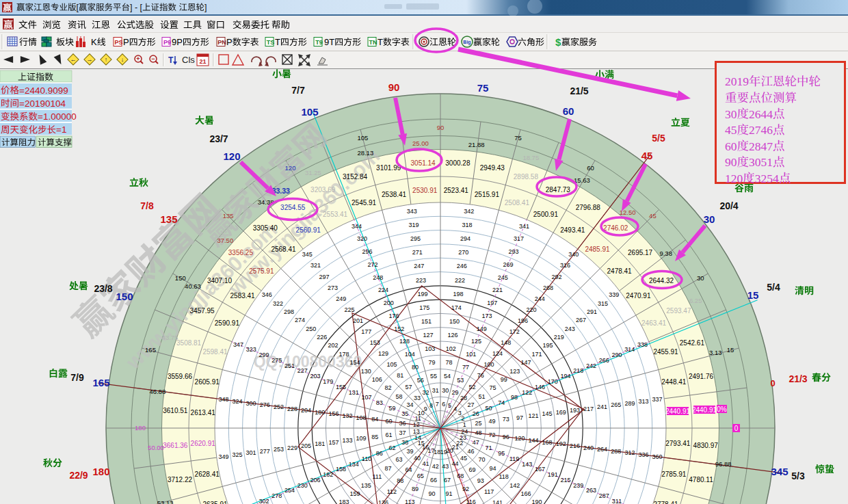 The width and height of the screenshot is (848, 504). Describe the element at coordinates (478, 423) in the screenshot. I see `svg-text: 25` at that location.